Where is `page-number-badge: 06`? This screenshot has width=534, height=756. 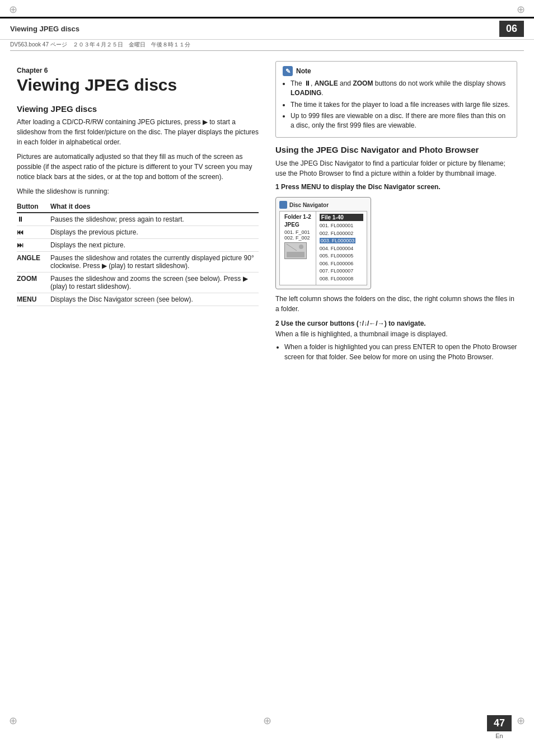 page-number-badge: 06 is located at coordinates (512, 29).